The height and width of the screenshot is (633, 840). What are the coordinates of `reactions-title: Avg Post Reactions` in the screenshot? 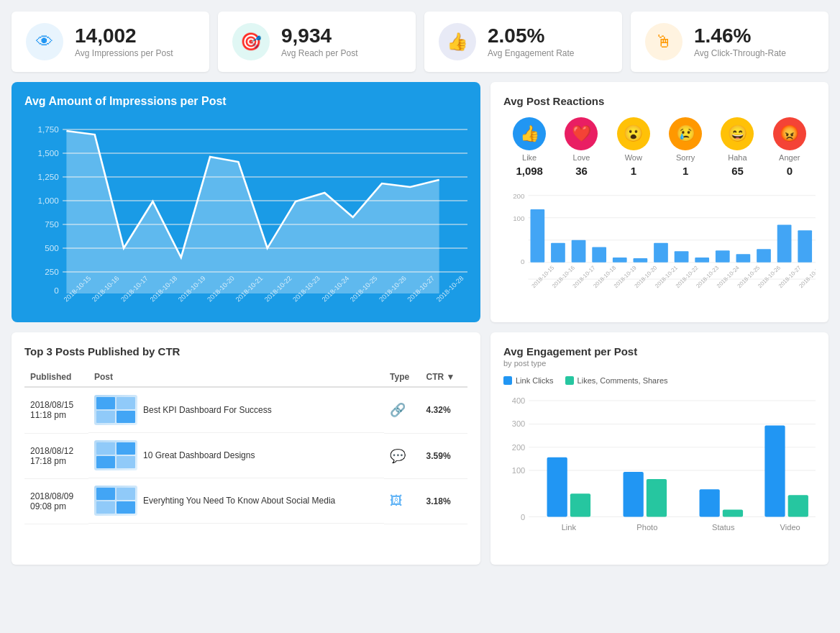 It's located at (659, 101).